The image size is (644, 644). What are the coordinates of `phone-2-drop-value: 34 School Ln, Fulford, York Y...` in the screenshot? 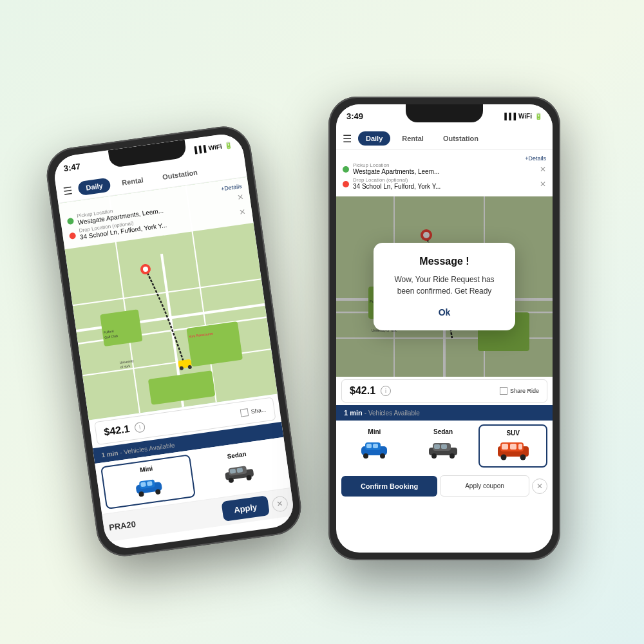 It's located at (444, 187).